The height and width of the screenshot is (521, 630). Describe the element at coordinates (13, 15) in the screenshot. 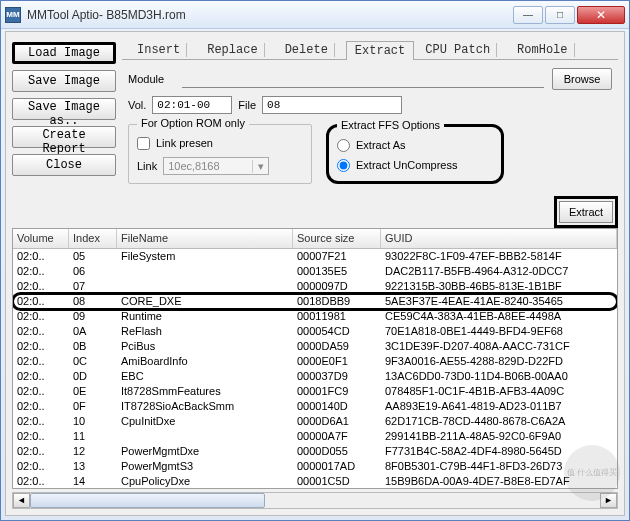

I see `app-icon: MM` at that location.